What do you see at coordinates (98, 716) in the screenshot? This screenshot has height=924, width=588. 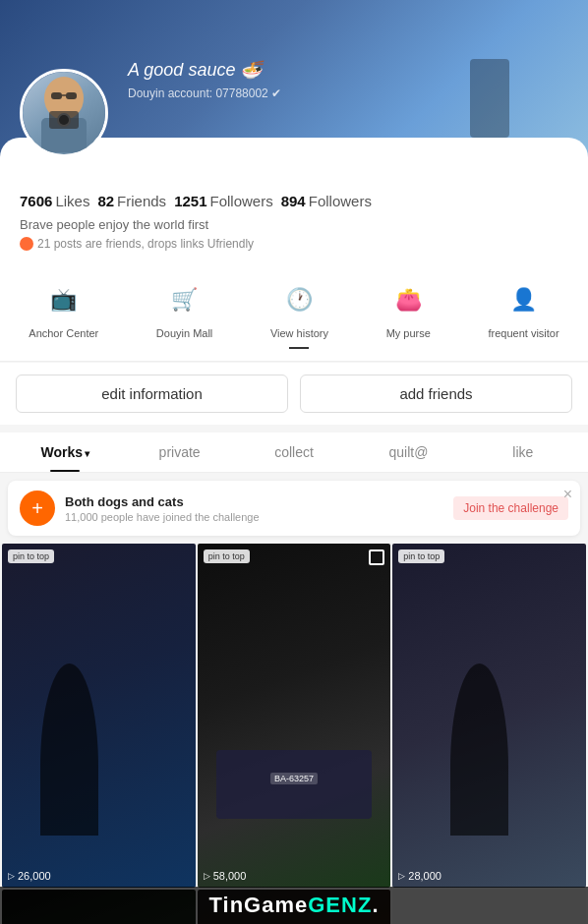 I see `video-card-1: pin to top 26,000` at bounding box center [98, 716].